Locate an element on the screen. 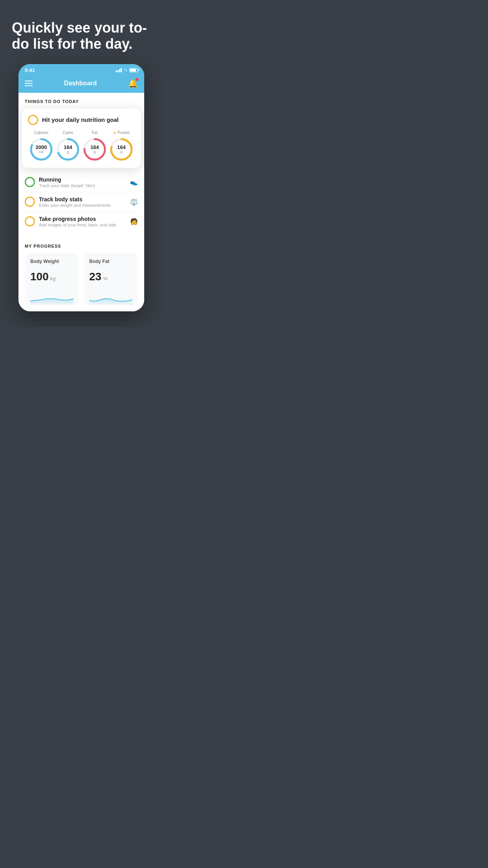  hero-section: Quickly see your to-do list for the day. is located at coordinates (81, 32).